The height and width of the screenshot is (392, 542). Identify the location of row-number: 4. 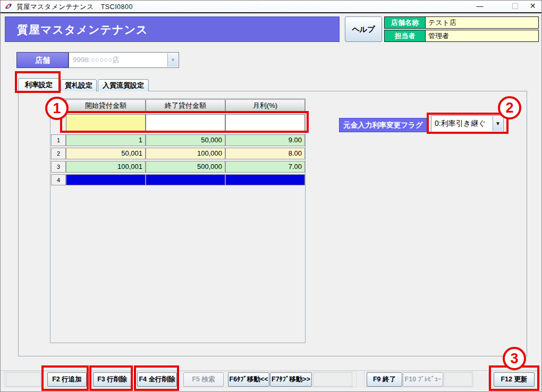
(58, 180).